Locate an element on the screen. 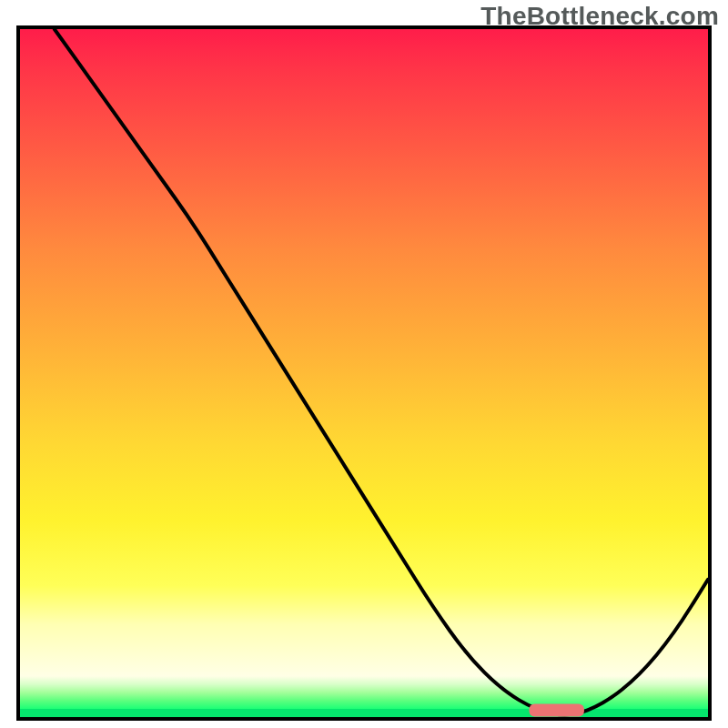 Image resolution: width=728 pixels, height=728 pixels. optimal-range-marker is located at coordinates (556, 710).